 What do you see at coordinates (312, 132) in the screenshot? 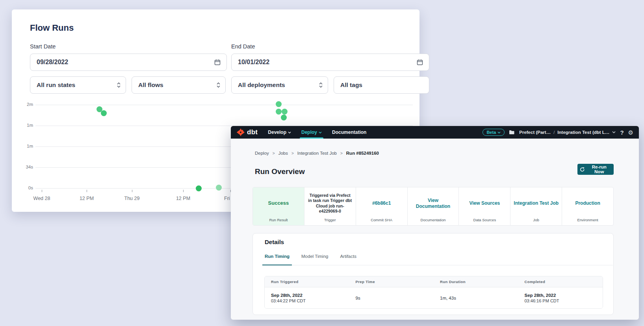
I see `nav-item-deploy: Deploy` at bounding box center [312, 132].